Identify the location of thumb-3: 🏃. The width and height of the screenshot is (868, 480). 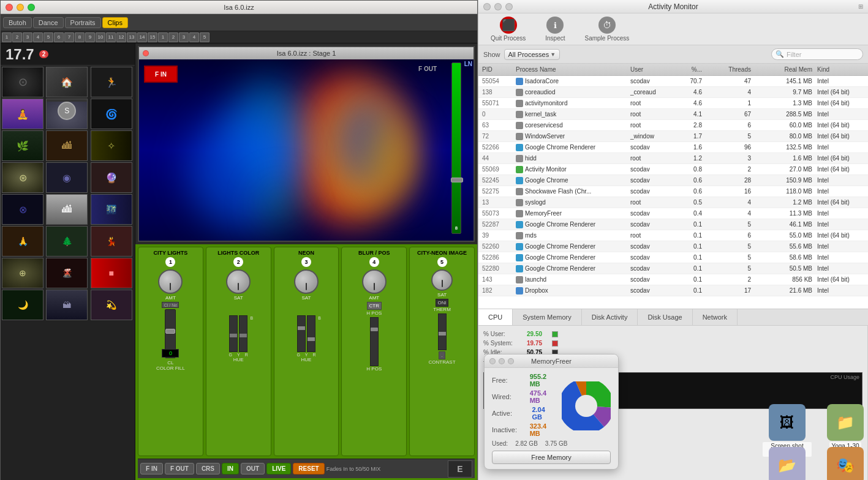
(111, 82).